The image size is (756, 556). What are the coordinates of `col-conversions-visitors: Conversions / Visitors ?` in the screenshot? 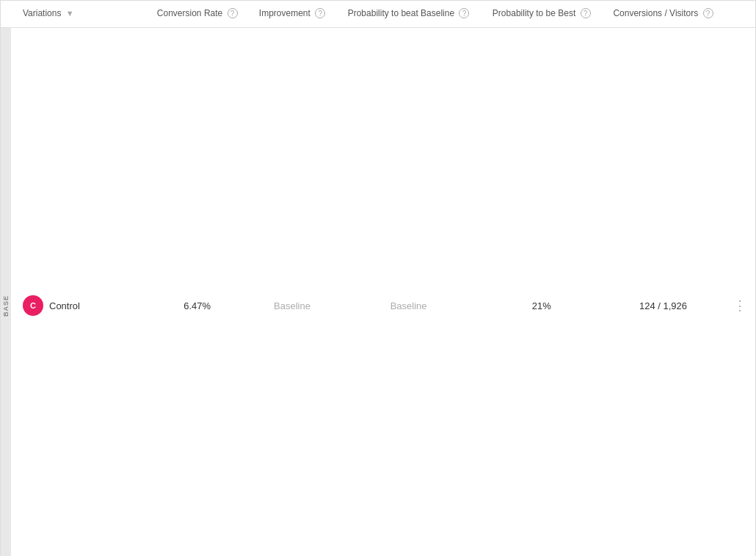 It's located at (664, 14).